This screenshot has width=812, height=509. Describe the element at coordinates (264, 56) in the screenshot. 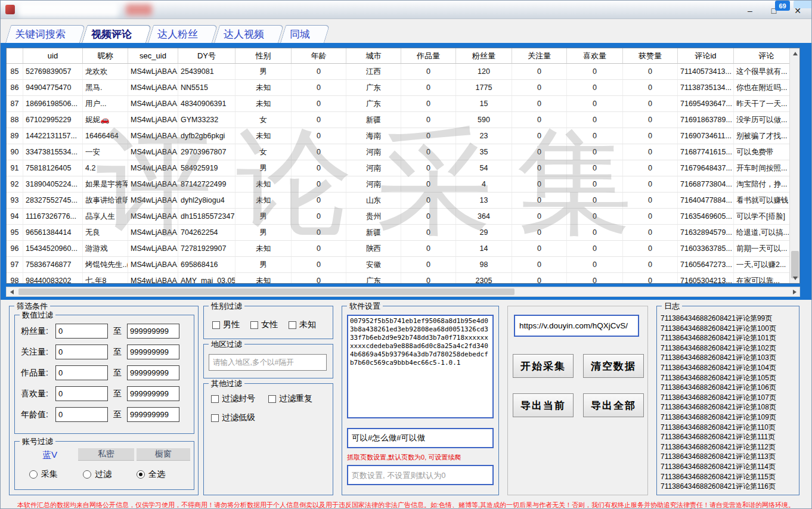

I see `column-header: 性别` at that location.